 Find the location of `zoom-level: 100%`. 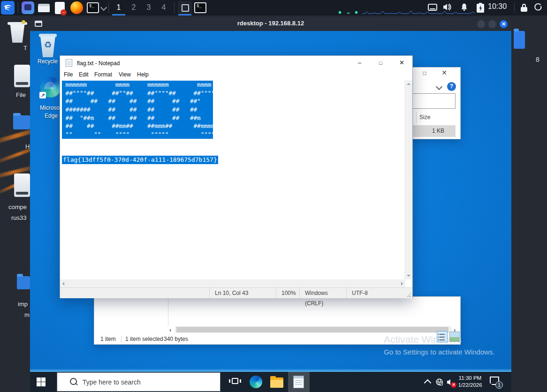

zoom-level: 100% is located at coordinates (288, 293).